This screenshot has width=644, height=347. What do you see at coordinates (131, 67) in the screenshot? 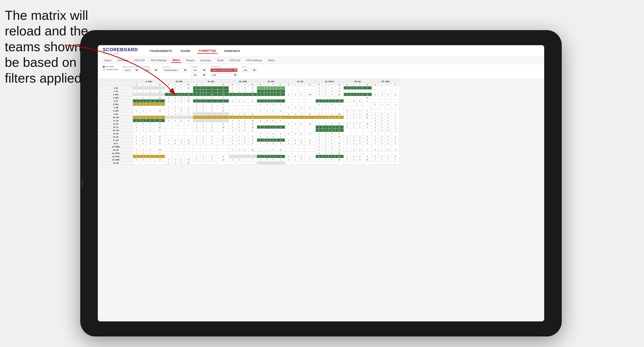
I see `max-teams-label: Max teams in view` at bounding box center [131, 67].